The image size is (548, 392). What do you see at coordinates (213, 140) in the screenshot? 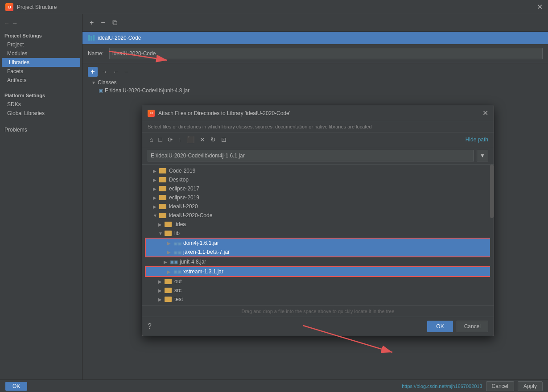
I see `expand-button: ↻` at bounding box center [213, 140].